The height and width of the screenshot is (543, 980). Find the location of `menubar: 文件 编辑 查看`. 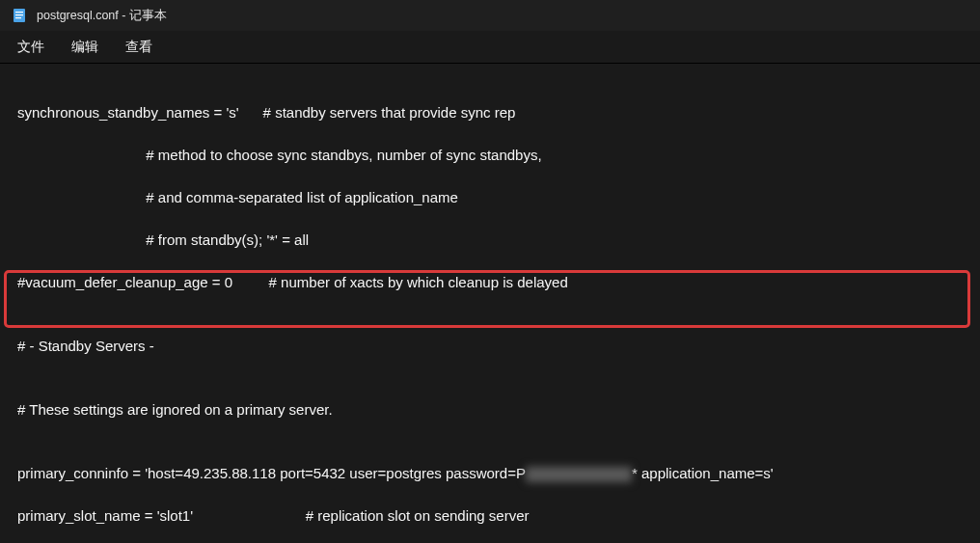

menubar: 文件 编辑 查看 is located at coordinates (490, 47).